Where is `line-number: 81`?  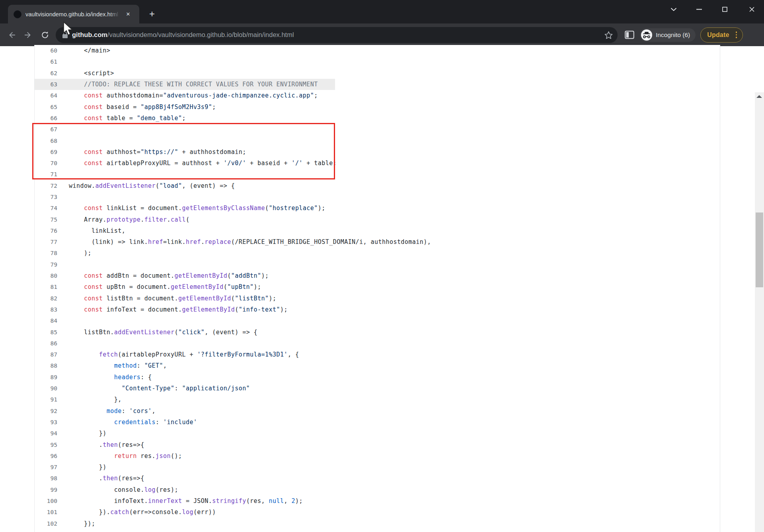 line-number: 81 is located at coordinates (46, 287).